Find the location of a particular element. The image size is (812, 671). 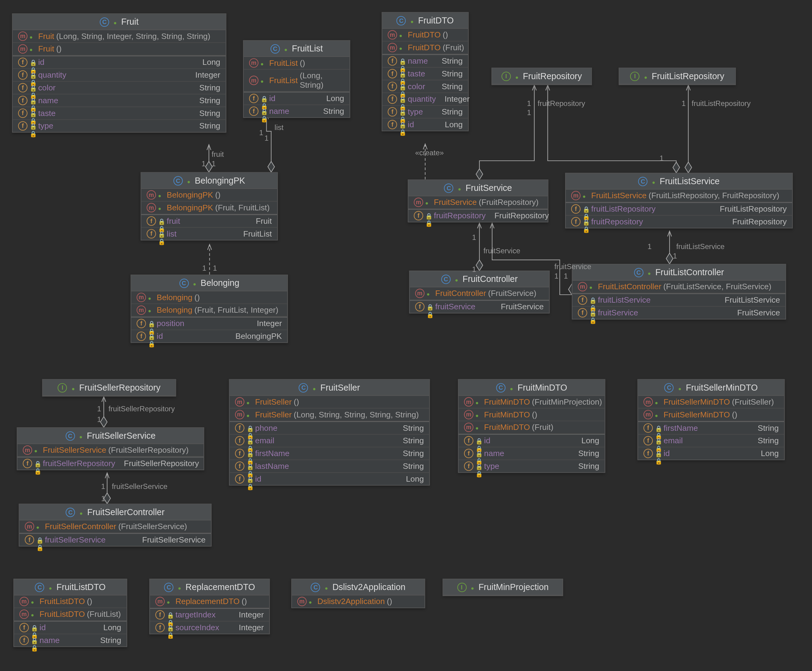

method-params: (Long, String, String, String, String) is located at coordinates (356, 414).